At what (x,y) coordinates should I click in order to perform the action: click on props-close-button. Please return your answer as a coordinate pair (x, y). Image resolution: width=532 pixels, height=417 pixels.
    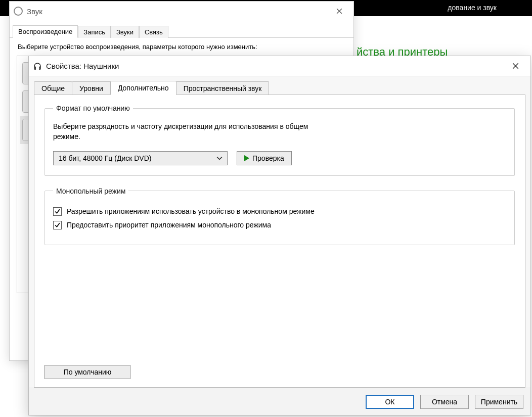
    Looking at the image, I should click on (515, 66).